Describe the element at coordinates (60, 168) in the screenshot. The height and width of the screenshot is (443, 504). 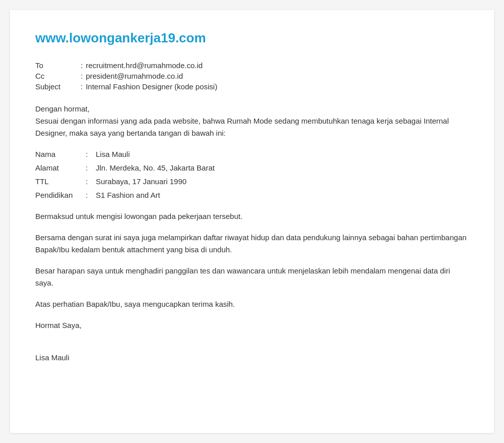
I see `address-label: Alamat` at that location.